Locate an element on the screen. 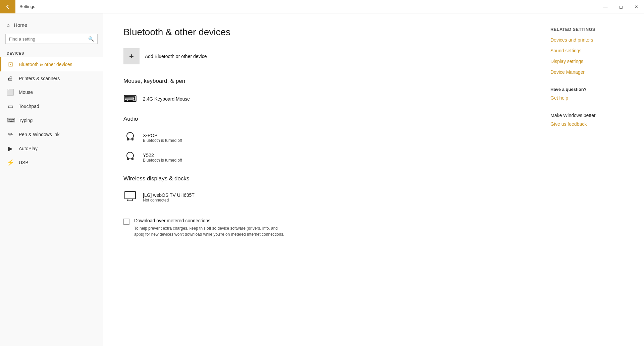  title-bar: Settings — ◻ ✕ is located at coordinates (322, 7).